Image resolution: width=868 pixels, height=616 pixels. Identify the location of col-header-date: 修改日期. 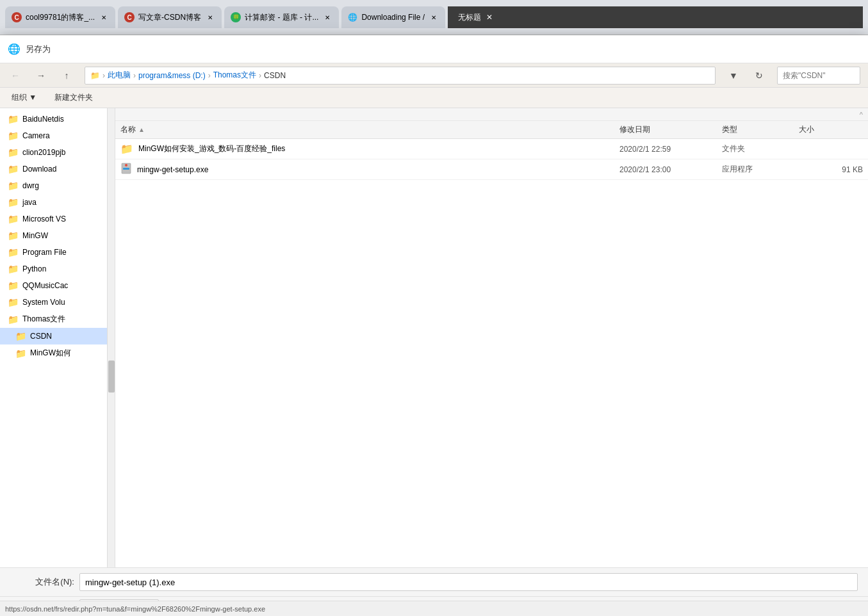
(671, 129).